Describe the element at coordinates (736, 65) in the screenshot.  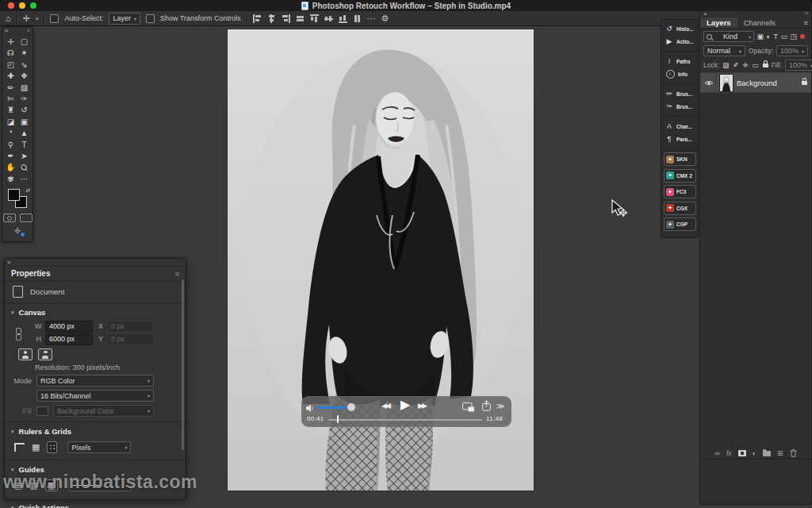
I see `lock-pixels-icon: ✐` at that location.